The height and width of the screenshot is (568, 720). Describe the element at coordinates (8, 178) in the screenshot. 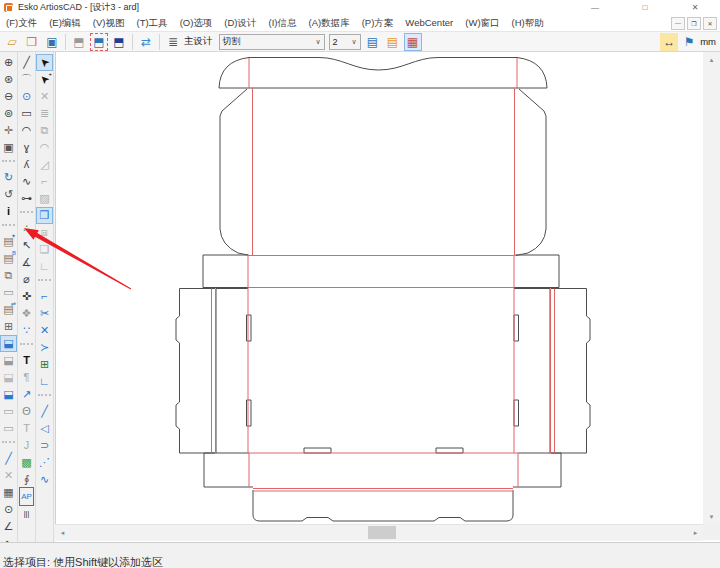

I see `rebuild-tool: ↻` at that location.